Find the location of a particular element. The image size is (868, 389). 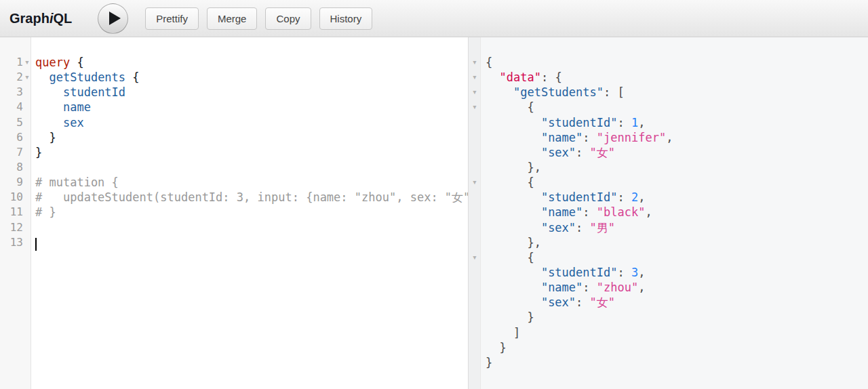

query-code-line: 10# updateStudent(studentId: 3, input: {… is located at coordinates (234, 197).